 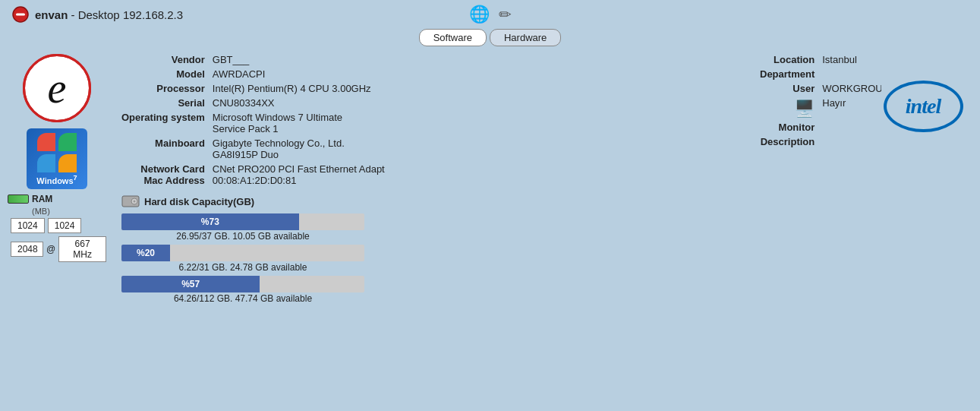 I want to click on disk-bar-bg-2: %20, so click(x=243, y=253).